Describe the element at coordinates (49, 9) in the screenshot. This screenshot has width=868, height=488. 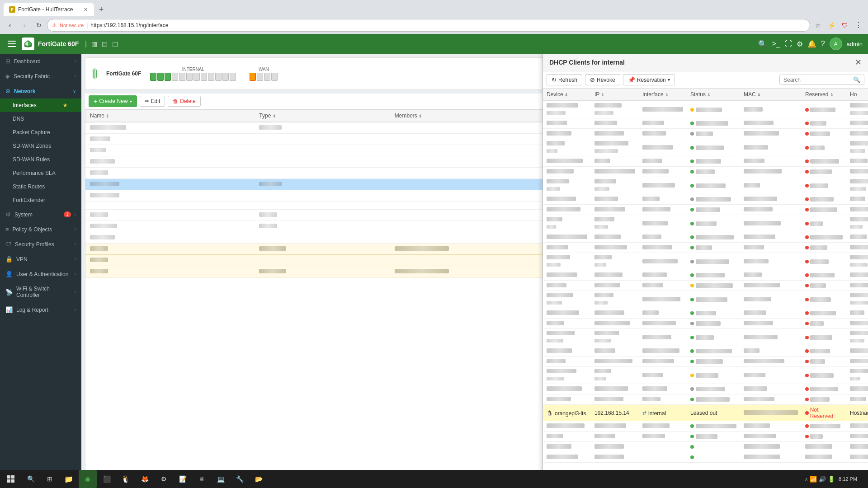
I see `browser-tab: F FortiGate - HullTerrace ✕` at that location.